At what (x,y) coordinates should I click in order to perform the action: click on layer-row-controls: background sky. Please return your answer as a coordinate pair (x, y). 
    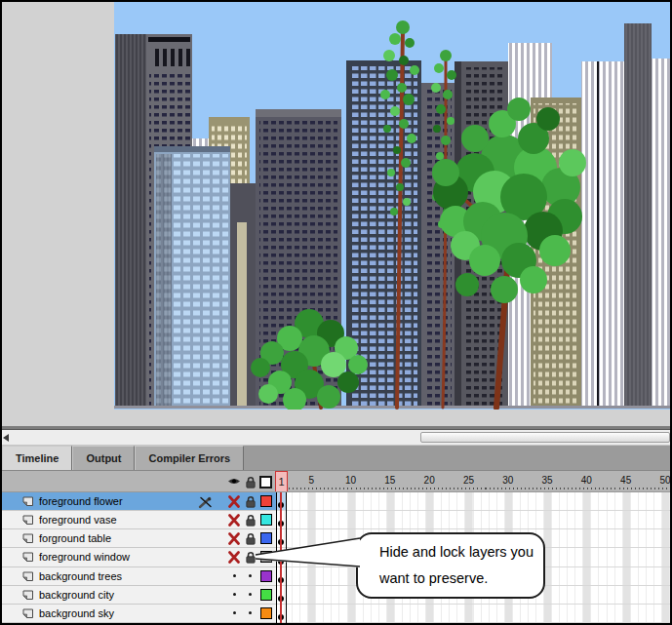
    Looking at the image, I should click on (138, 614).